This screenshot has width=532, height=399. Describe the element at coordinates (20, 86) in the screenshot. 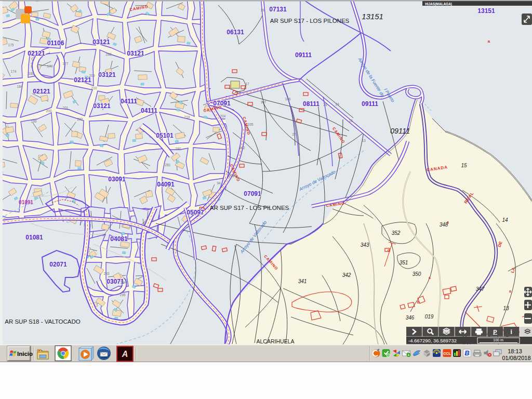

I see `svg-text: 184` at that location.